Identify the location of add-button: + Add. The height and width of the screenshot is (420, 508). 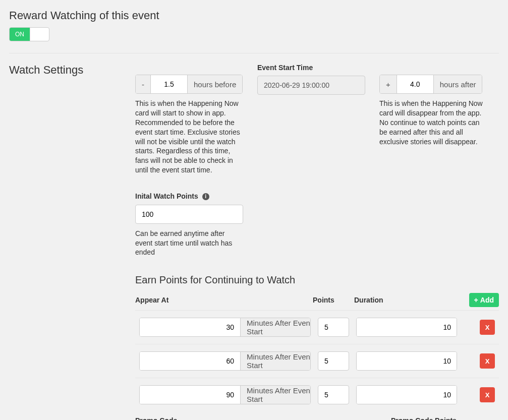
(484, 300).